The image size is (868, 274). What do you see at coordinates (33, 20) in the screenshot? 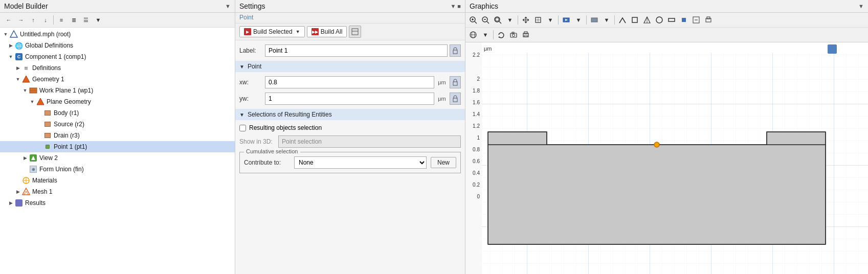
I see `up-btn: ↑` at bounding box center [33, 20].